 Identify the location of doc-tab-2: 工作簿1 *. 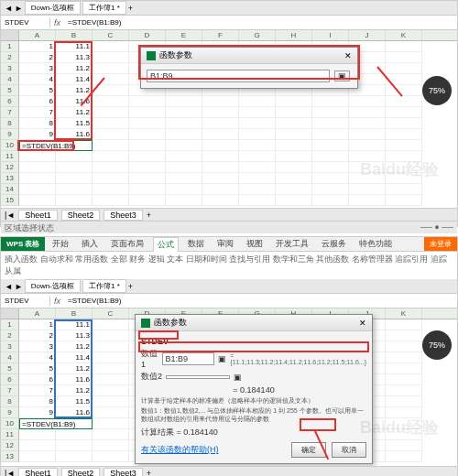
(104, 286).